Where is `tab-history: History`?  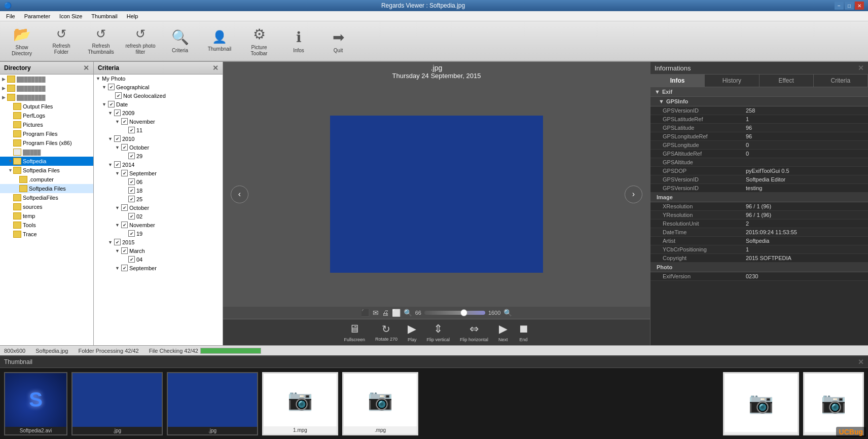 tab-history: History is located at coordinates (732, 81).